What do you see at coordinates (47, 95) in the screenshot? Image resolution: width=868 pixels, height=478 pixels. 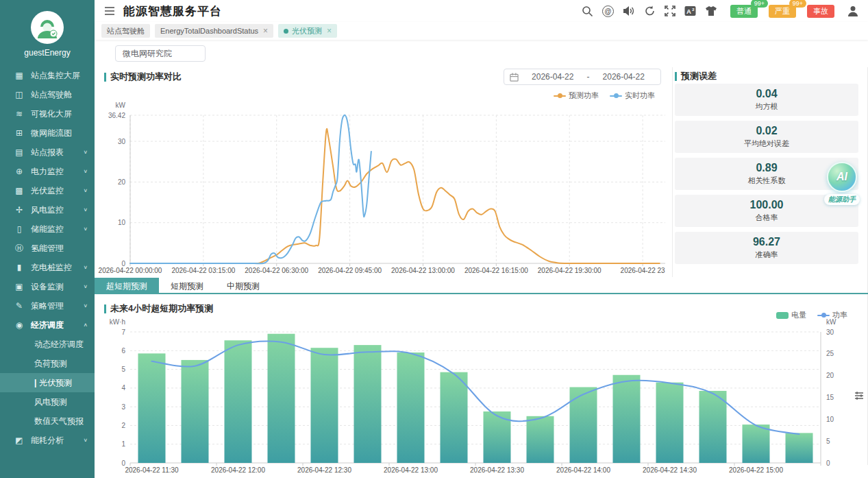 I see `sidebar-item-station-cockpit: ◫站点驾驶舱` at bounding box center [47, 95].